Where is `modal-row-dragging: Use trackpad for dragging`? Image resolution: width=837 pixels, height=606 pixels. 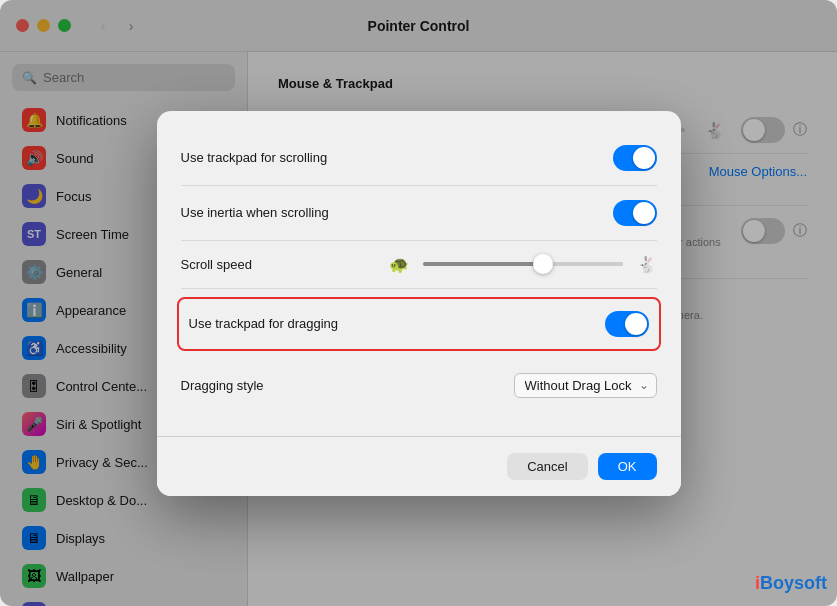
modal-row-dragging: Use trackpad for dragging is located at coordinates (419, 324).